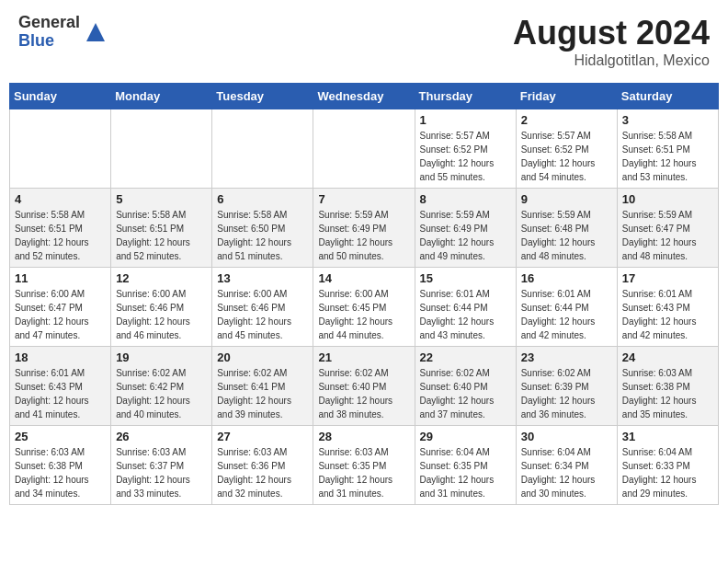 Image resolution: width=728 pixels, height=563 pixels. What do you see at coordinates (566, 386) in the screenshot?
I see `calendar-day: 23Sunrise: 6:02 AM Sunset: 6:39 PM Dayli…` at bounding box center [566, 386].